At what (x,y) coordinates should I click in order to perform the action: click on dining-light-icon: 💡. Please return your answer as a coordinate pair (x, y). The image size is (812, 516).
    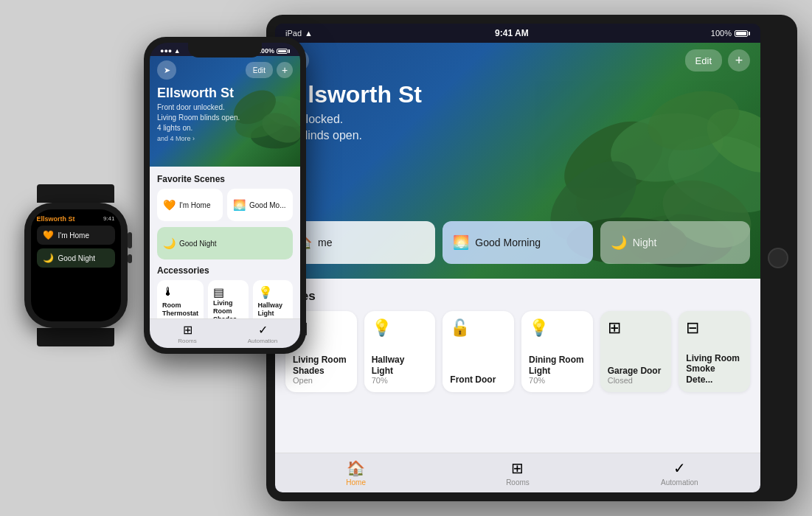
    Looking at the image, I should click on (558, 328).